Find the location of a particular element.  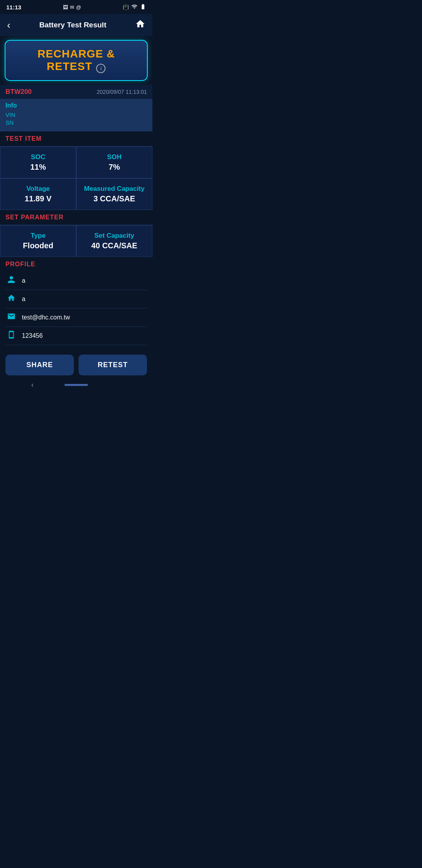

phone-icon is located at coordinates (11, 336).